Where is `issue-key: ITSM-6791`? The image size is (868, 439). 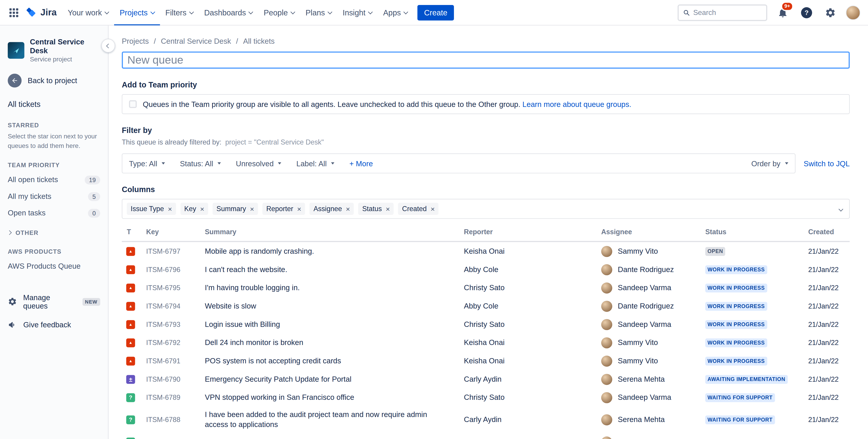 issue-key: ITSM-6791 is located at coordinates (176, 361).